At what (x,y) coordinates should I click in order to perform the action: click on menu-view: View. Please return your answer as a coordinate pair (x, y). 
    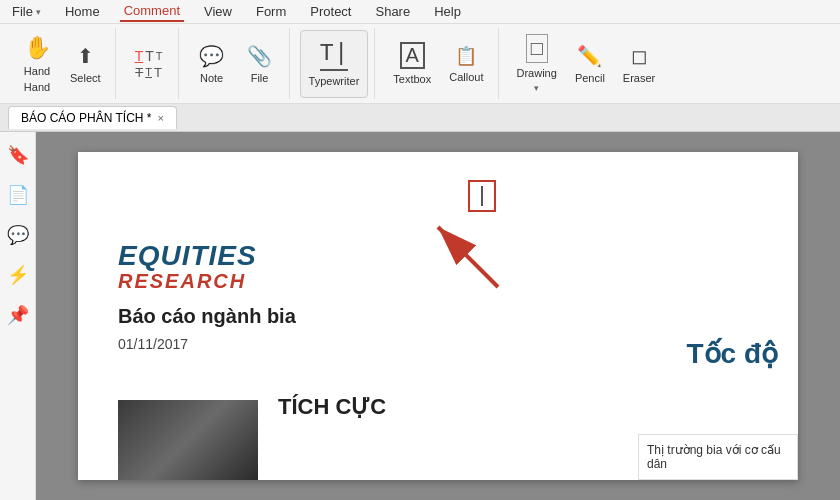
    Looking at the image, I should click on (218, 12).